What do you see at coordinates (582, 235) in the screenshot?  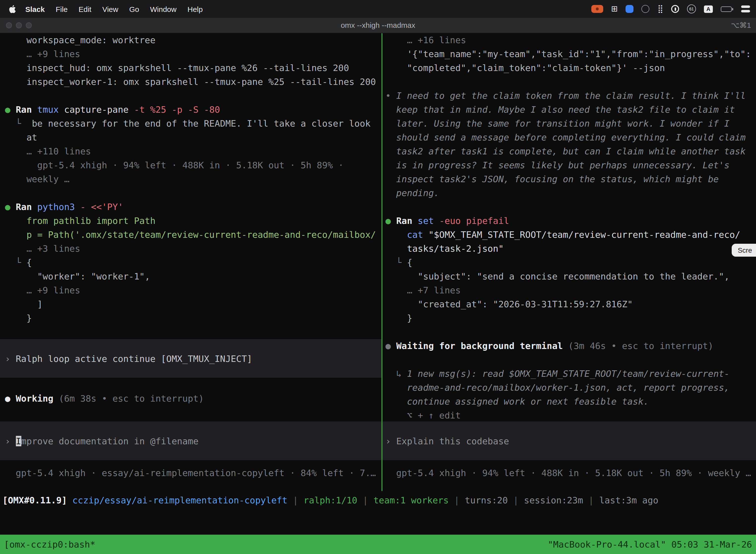 I see `text-segment: "$OMX_TEAM_STATE_ROOT/team/review-curren…` at bounding box center [582, 235].